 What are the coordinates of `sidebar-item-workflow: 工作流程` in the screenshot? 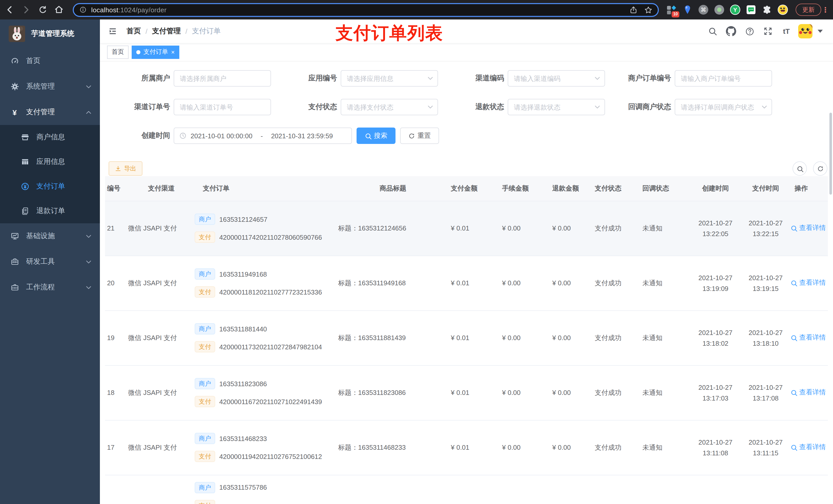 It's located at (50, 287).